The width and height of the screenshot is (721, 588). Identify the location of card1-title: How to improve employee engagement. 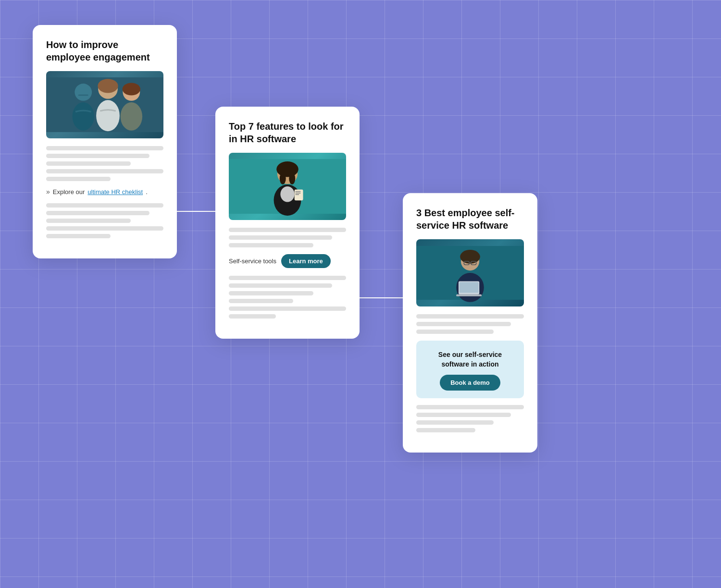
(105, 51).